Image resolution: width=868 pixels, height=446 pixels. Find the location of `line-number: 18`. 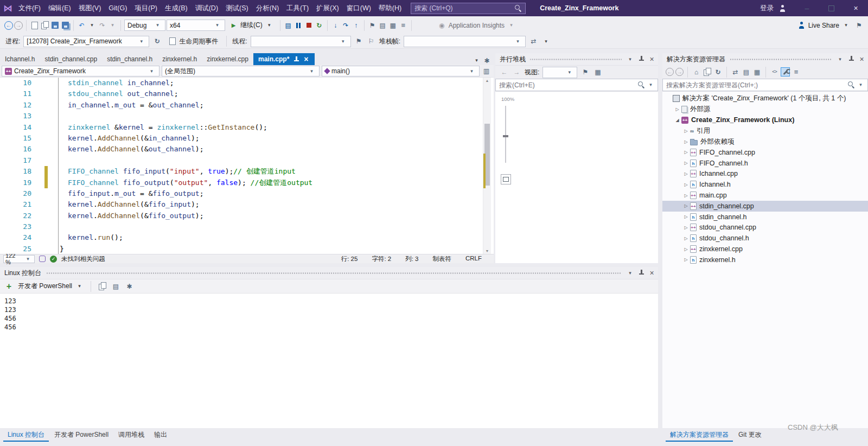

line-number: 18 is located at coordinates (18, 171).